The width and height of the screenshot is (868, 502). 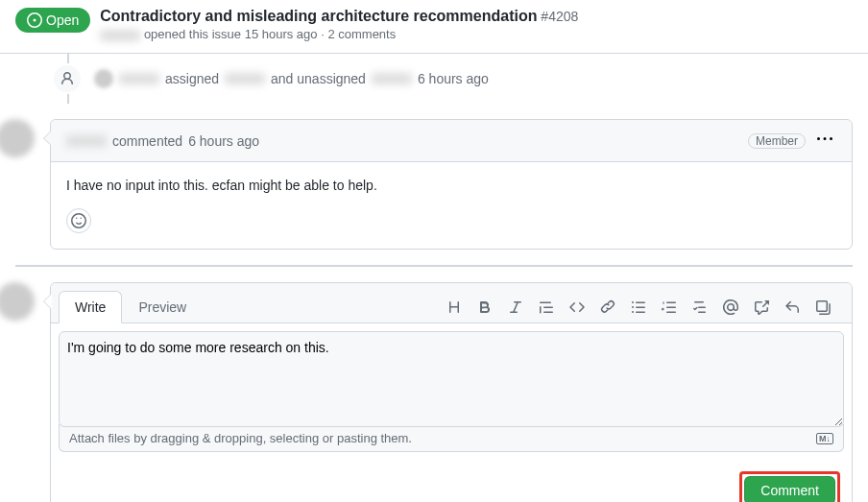 I want to click on status-badge-open: Open, so click(x=53, y=20).